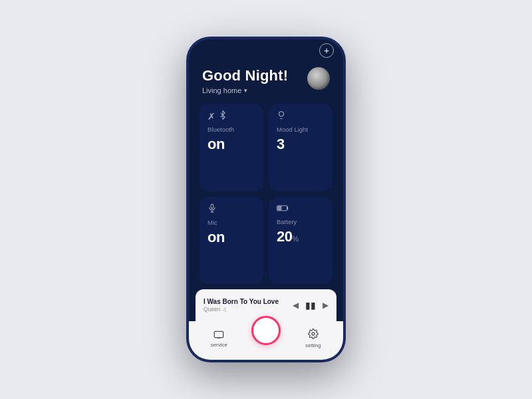  I want to click on bluetooth-value: on, so click(231, 144).